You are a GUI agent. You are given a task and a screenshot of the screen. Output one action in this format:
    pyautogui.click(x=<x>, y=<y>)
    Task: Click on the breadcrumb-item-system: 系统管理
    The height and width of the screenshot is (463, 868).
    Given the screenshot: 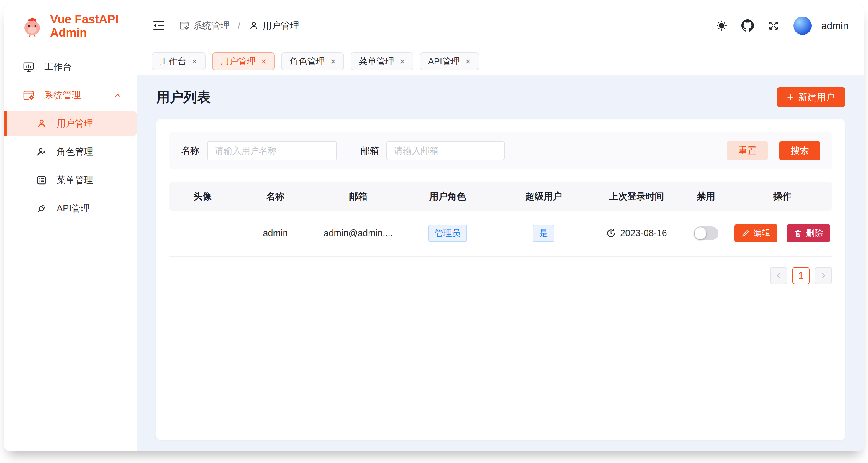 What is the action you would take?
    pyautogui.click(x=204, y=26)
    